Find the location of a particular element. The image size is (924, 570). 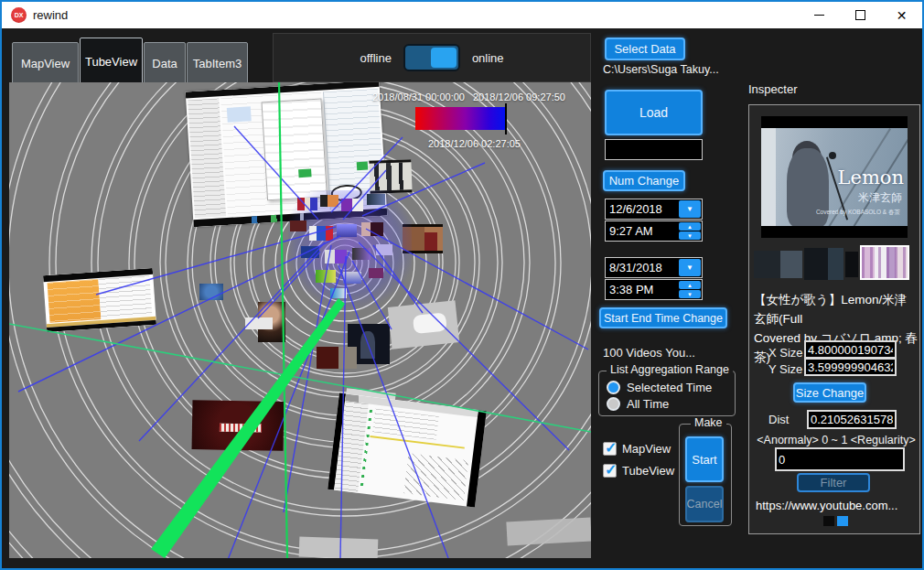

thumbnail-scene: Lemon 米津玄師 Covered by KOBASOLO & 春茶 is located at coordinates (834, 177).